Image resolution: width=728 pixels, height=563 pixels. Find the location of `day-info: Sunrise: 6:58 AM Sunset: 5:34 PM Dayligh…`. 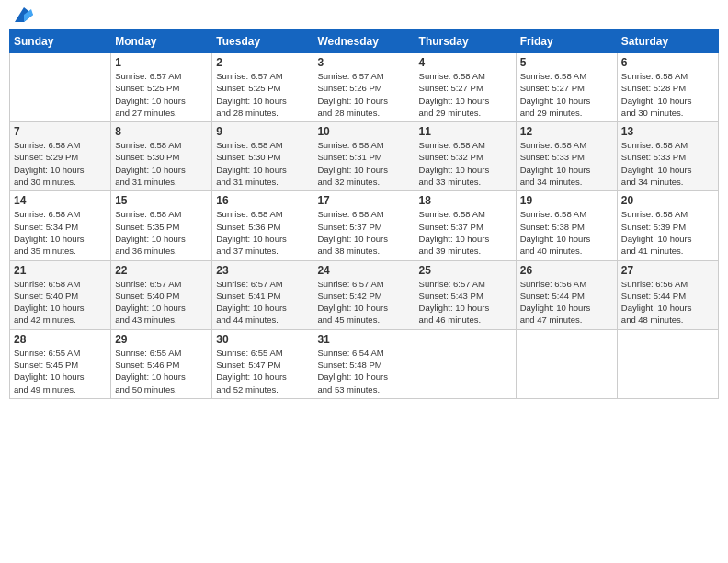

day-info: Sunrise: 6:58 AM Sunset: 5:34 PM Dayligh… is located at coordinates (61, 232).